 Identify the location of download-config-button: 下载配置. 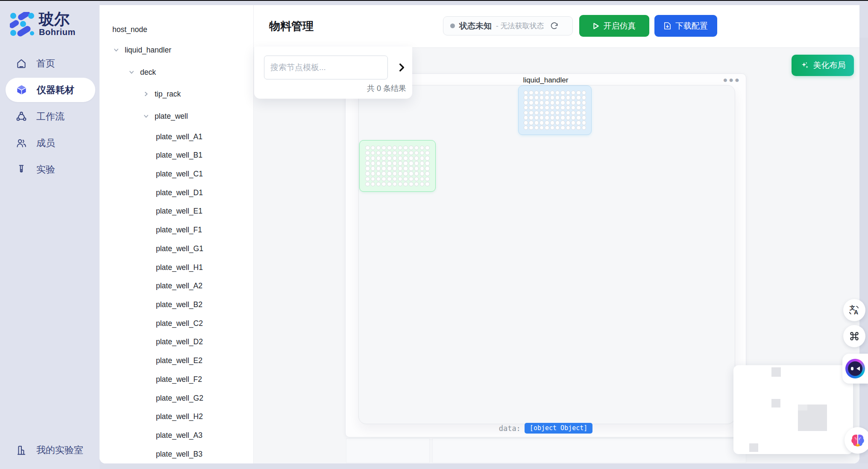
(686, 26).